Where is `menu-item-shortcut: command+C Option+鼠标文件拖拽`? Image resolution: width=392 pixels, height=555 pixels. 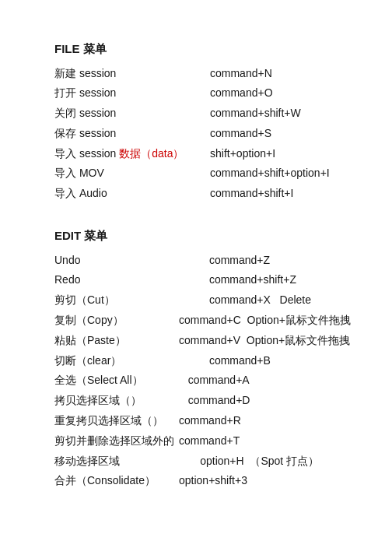 menu-item-shortcut: command+C Option+鼠标文件拖拽 is located at coordinates (264, 321).